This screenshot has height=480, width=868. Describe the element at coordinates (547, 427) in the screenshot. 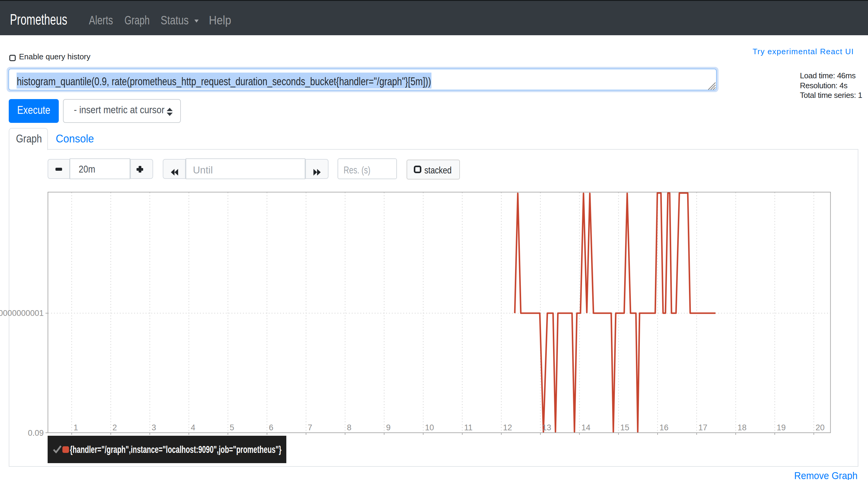

I see `svg-text: 13` at that location.